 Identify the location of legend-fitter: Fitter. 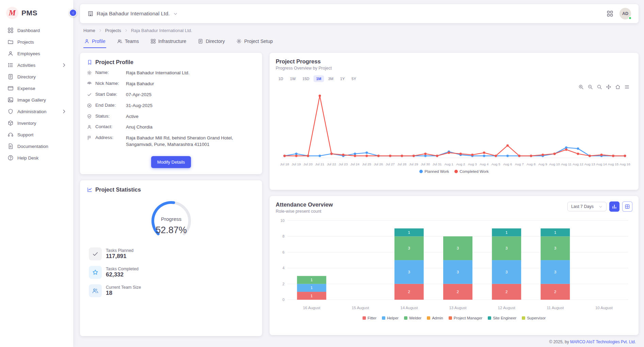
(370, 318).